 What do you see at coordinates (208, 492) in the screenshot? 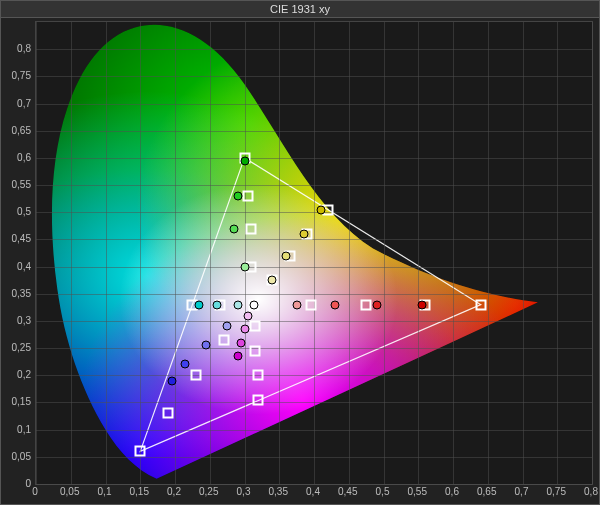
I see `x-tick-label: 0,25` at bounding box center [208, 492].